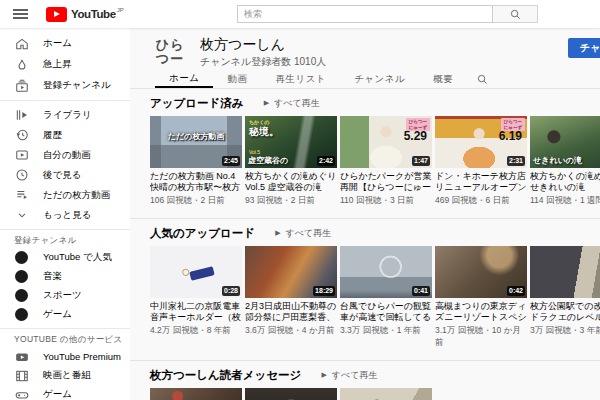 Image resolution: width=600 pixels, height=400 pixels. What do you see at coordinates (65, 215) in the screenshot?
I see `sidebar-item-show-more: もっと見る` at bounding box center [65, 215].